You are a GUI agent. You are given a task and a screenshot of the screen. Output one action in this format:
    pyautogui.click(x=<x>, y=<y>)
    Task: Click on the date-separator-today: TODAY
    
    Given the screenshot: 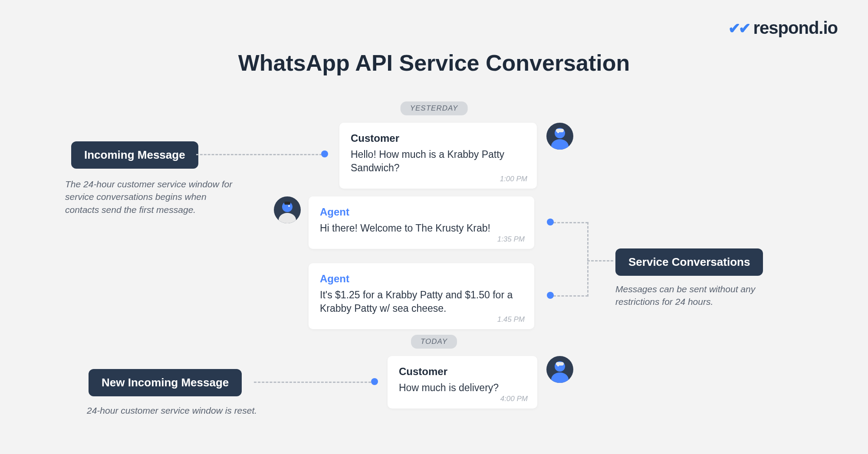 What is the action you would take?
    pyautogui.click(x=434, y=342)
    